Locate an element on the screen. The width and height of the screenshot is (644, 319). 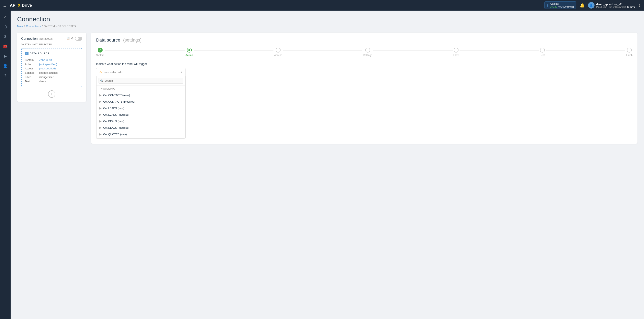
copy-icon: 📋 is located at coordinates (68, 39).